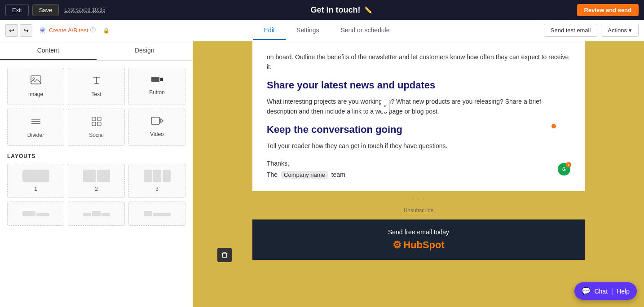 Image resolution: width=644 pixels, height=307 pixels. Describe the element at coordinates (623, 291) in the screenshot. I see `help-label: Help` at that location.